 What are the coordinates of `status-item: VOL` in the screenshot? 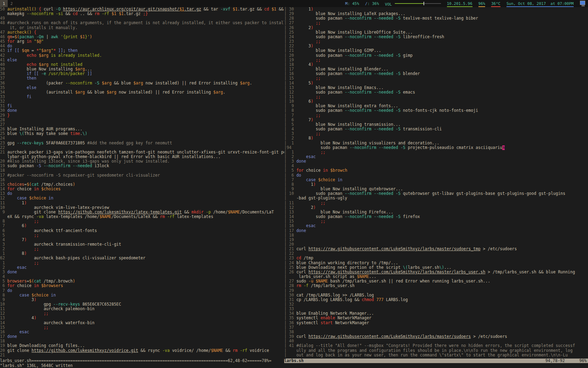 It's located at (413, 4).